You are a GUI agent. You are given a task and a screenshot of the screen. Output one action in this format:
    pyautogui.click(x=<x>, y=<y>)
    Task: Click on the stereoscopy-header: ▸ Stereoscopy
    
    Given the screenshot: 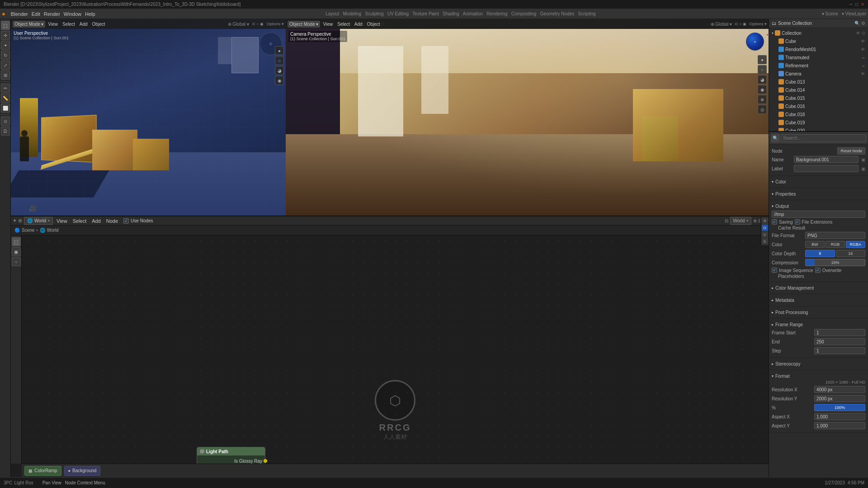 What is the action you would take?
    pyautogui.click(x=818, y=364)
    